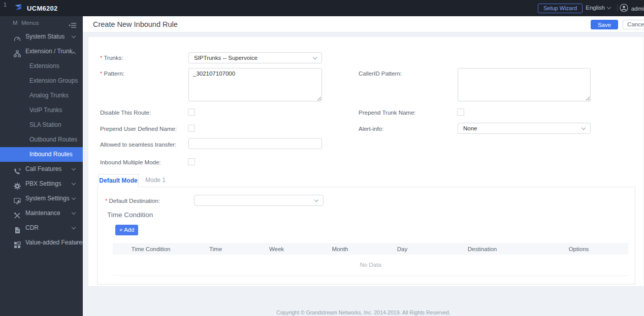 This screenshot has width=644, height=316. What do you see at coordinates (604, 24) in the screenshot?
I see `save-button: Save` at bounding box center [604, 24].